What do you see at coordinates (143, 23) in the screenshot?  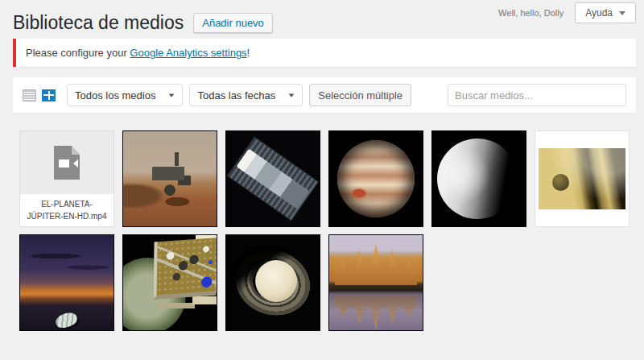 I see `page-header: Biblioteca de medios Añadir nuevo` at bounding box center [143, 23].